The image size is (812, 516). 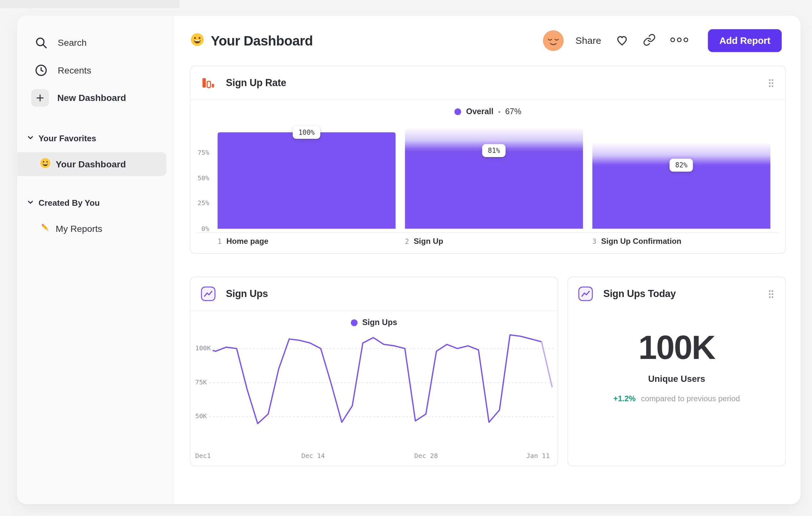 I want to click on legend-label: Overall, so click(x=480, y=111).